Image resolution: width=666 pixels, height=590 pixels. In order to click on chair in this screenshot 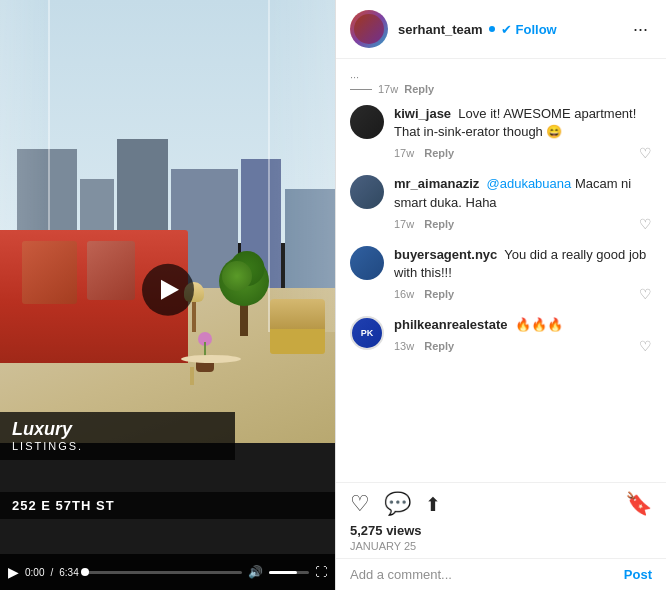, I will do `click(298, 326)`.